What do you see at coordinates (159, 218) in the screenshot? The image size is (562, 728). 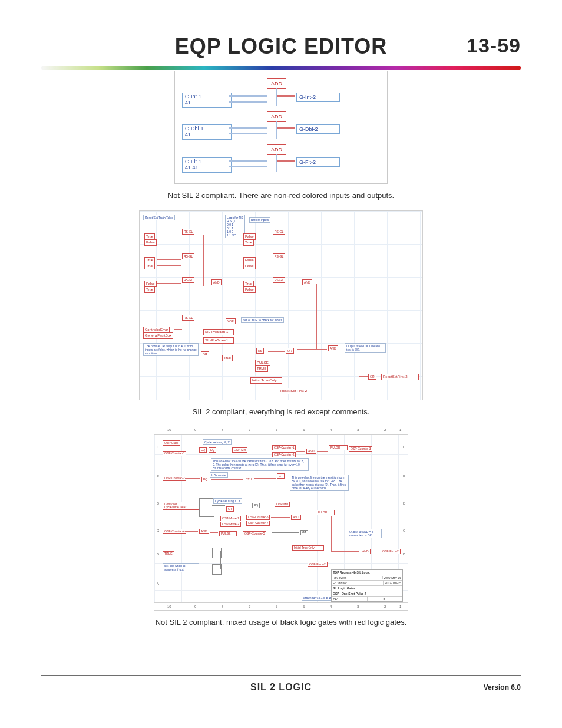 I see `label-truthtable: Reset/Set Truth Table` at bounding box center [159, 218].